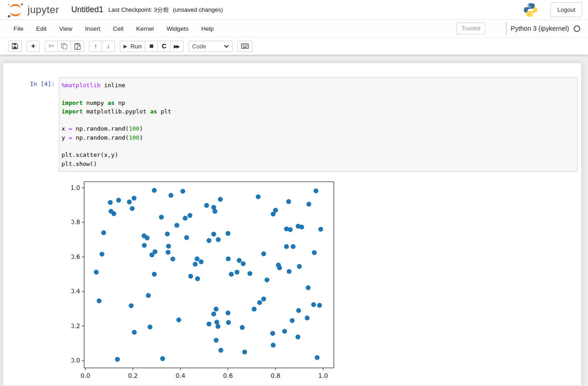 Image resolution: width=588 pixels, height=386 pixels. What do you see at coordinates (211, 46) in the screenshot?
I see `cell-type-dropdown: Code` at bounding box center [211, 46].